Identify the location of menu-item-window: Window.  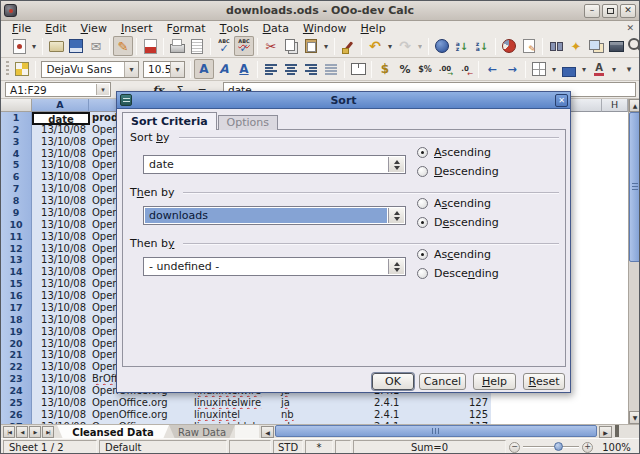
(325, 28).